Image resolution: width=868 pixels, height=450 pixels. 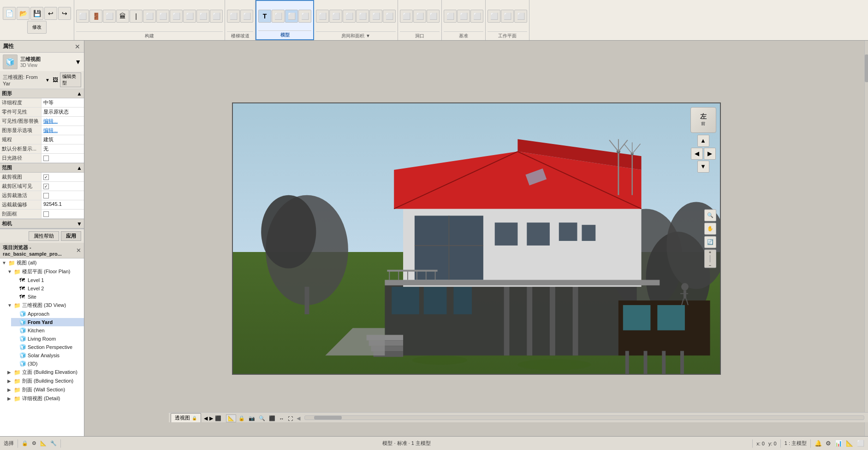 What do you see at coordinates (46, 214) in the screenshot?
I see `prop-section-box-checkbox` at bounding box center [46, 214].